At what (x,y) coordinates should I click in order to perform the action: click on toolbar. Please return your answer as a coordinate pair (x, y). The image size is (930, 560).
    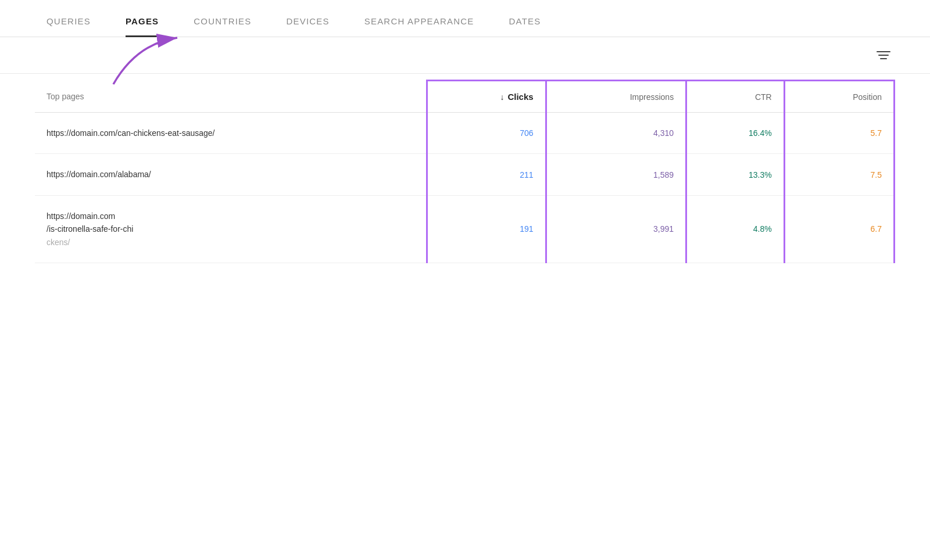
    Looking at the image, I should click on (465, 56).